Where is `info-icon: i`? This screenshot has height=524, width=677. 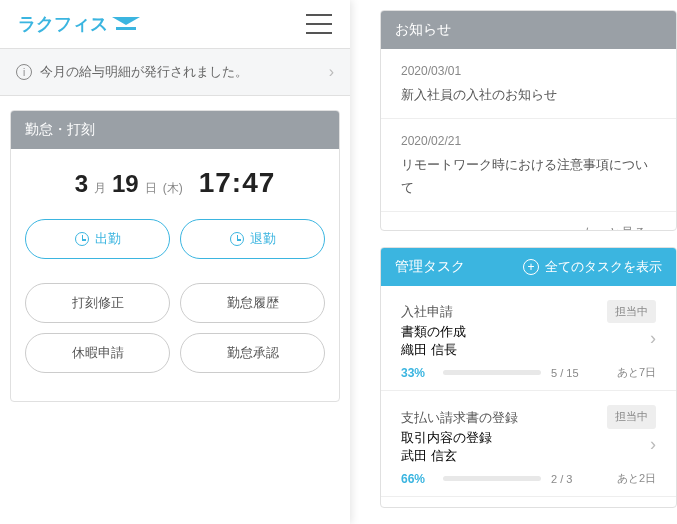 info-icon: i is located at coordinates (24, 72).